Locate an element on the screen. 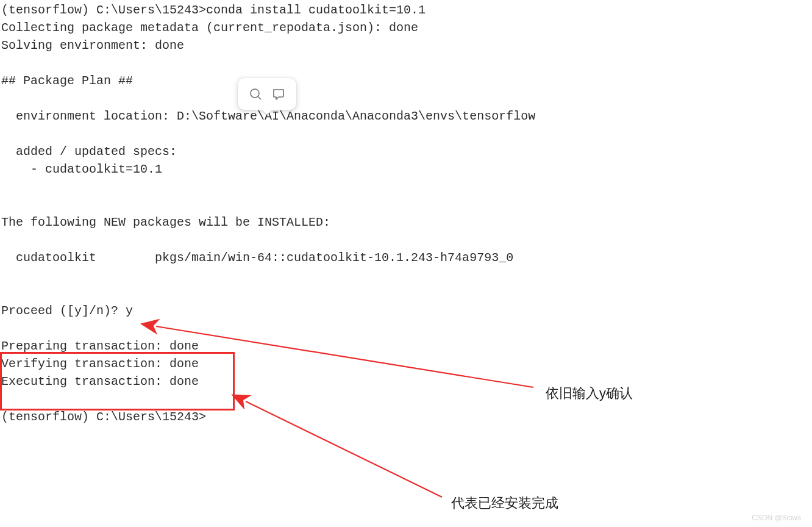  selection-tooltip is located at coordinates (267, 94).